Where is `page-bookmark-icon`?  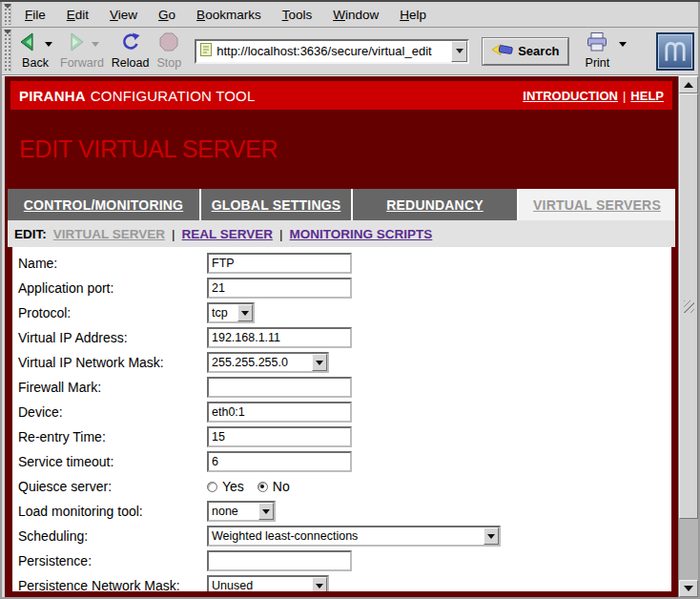 page-bookmark-icon is located at coordinates (206, 52).